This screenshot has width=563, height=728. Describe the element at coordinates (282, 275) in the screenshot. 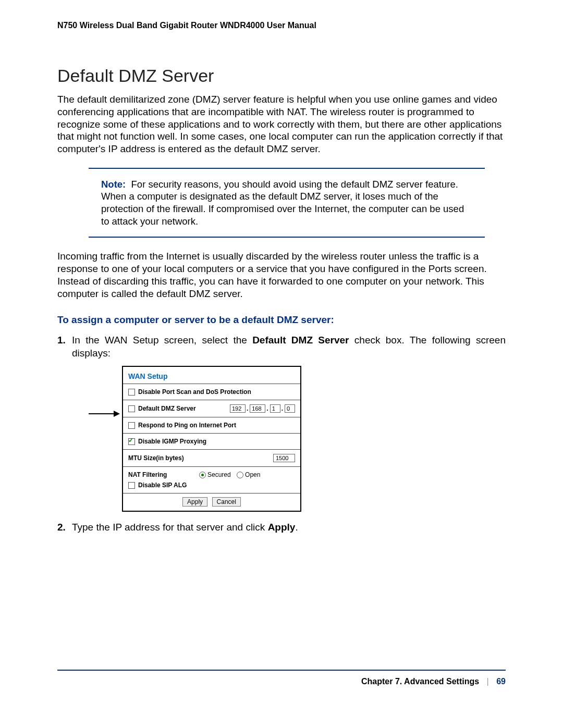

I see `body-paragraph-2: Incoming traffic from the Internet is us…` at that location.